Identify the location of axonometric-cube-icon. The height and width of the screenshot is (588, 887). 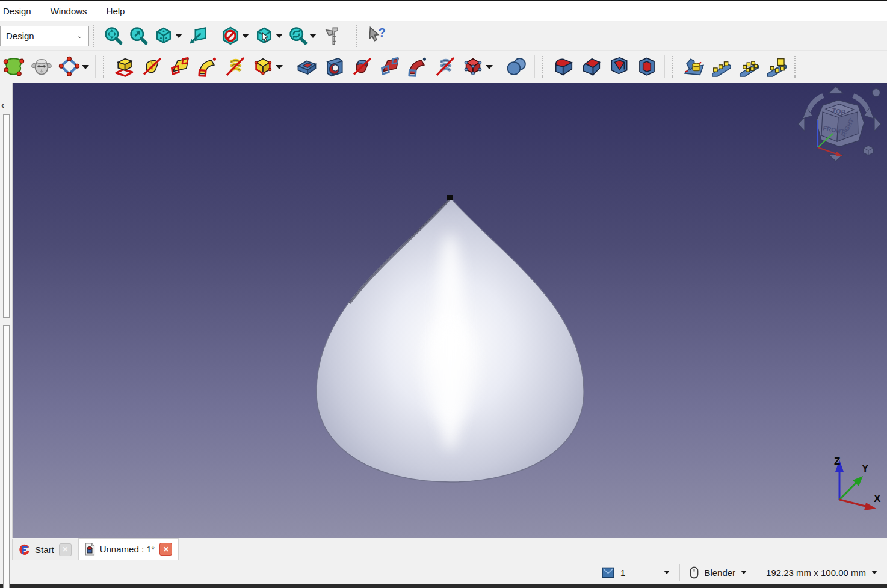
(164, 36).